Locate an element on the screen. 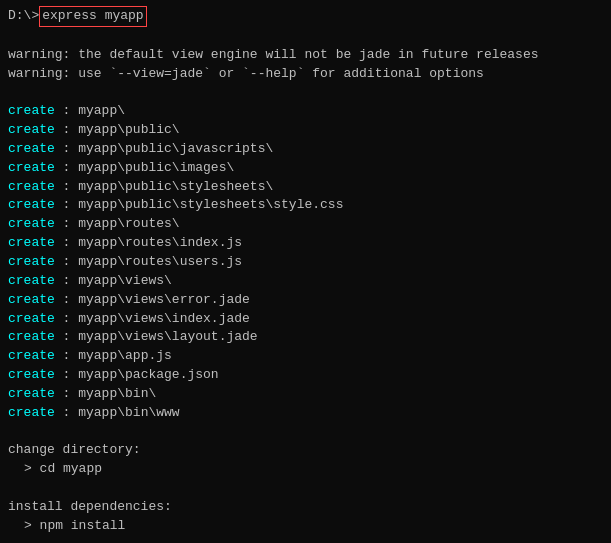 Image resolution: width=611 pixels, height=543 pixels. install-label: install dependencies: is located at coordinates (306, 508).